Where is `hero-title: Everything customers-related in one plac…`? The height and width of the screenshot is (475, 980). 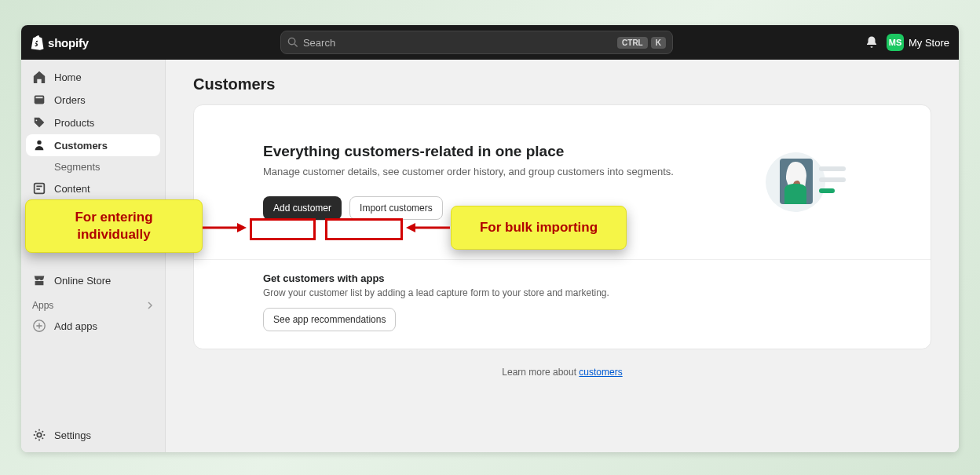 hero-title: Everything customers-related in one plac… is located at coordinates (499, 152).